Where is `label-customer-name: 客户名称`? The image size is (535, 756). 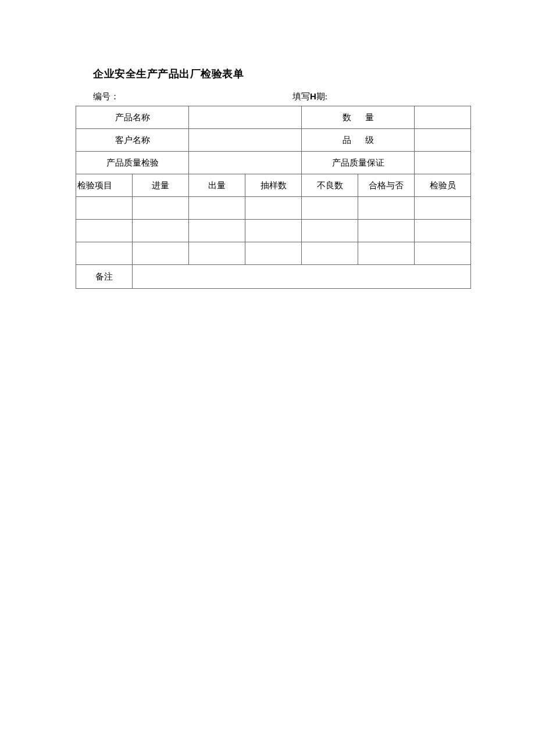
label-customer-name: 客户名称 is located at coordinates (133, 141).